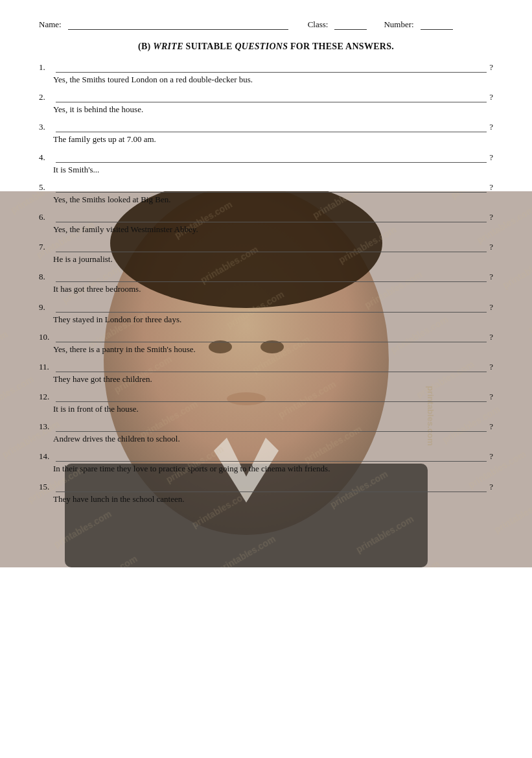 The width and height of the screenshot is (532, 758). What do you see at coordinates (51, 25) in the screenshot?
I see `name-label: Name:` at bounding box center [51, 25].